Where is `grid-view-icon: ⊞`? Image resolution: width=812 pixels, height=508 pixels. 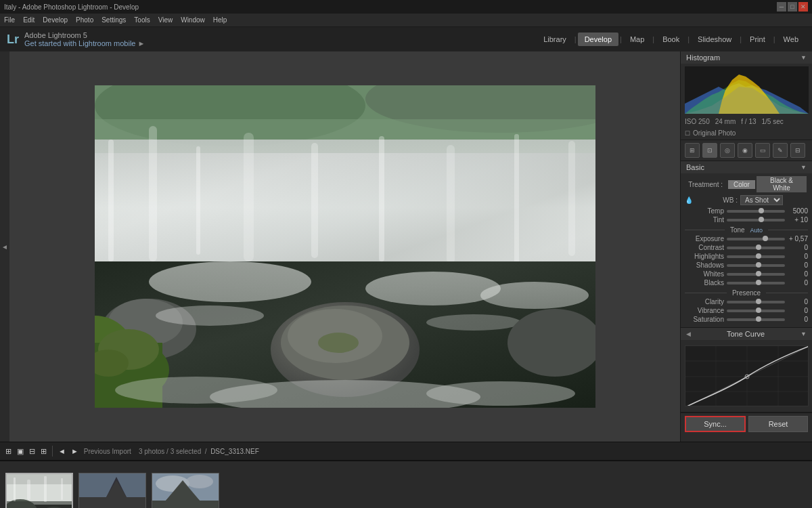 grid-view-icon: ⊞ is located at coordinates (8, 451).